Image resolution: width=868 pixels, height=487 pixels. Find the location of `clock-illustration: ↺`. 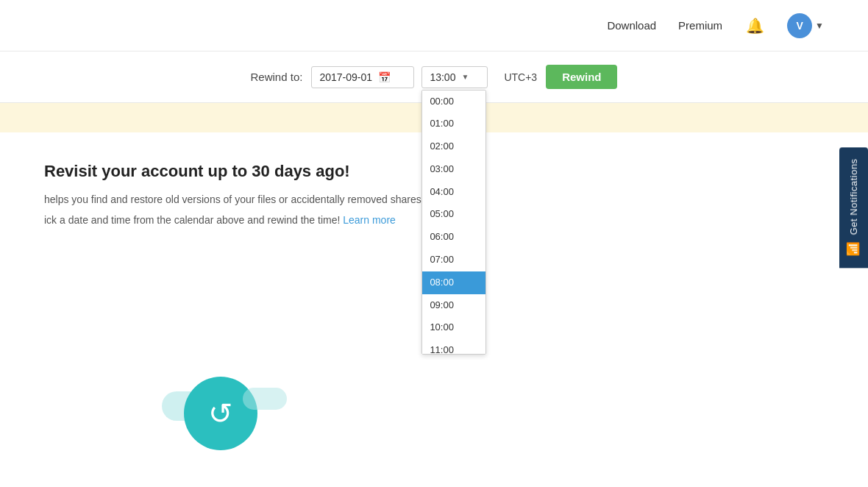

clock-illustration: ↺ is located at coordinates (228, 421).